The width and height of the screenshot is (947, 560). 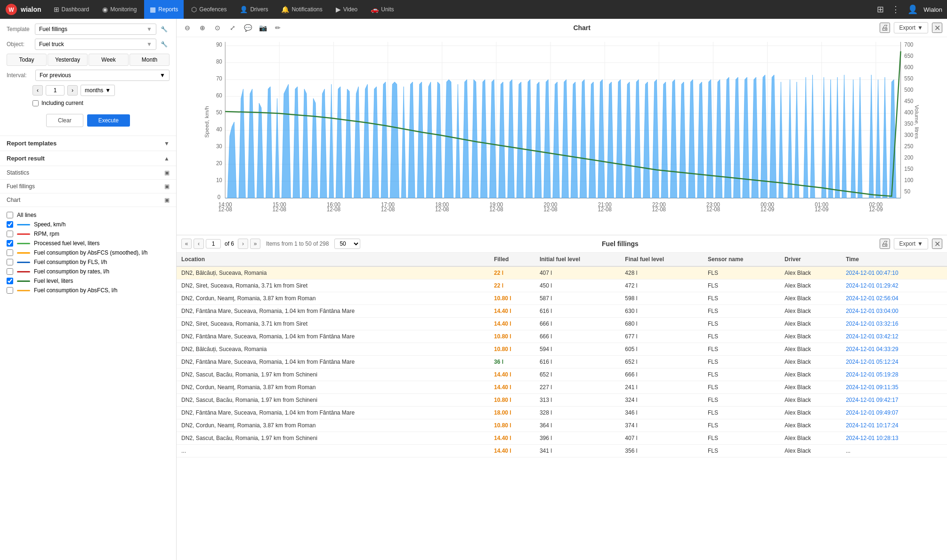 I want to click on legend-checkbox-fuel-absfc-smooth, so click(x=10, y=253).